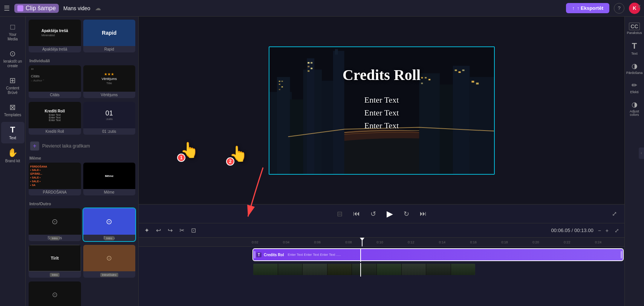 The height and width of the screenshot is (306, 644). I want to click on zoom-controls: − + ⤢, so click(609, 231).